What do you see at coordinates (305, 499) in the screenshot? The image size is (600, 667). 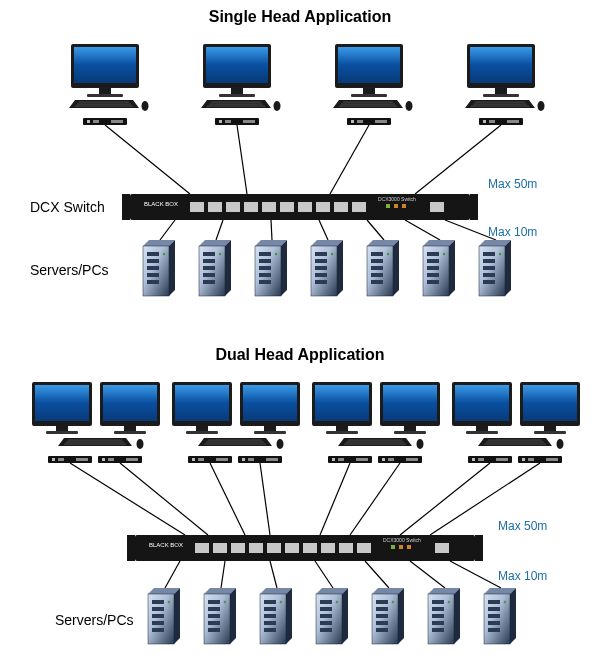 I see `dual-top-cables` at bounding box center [305, 499].